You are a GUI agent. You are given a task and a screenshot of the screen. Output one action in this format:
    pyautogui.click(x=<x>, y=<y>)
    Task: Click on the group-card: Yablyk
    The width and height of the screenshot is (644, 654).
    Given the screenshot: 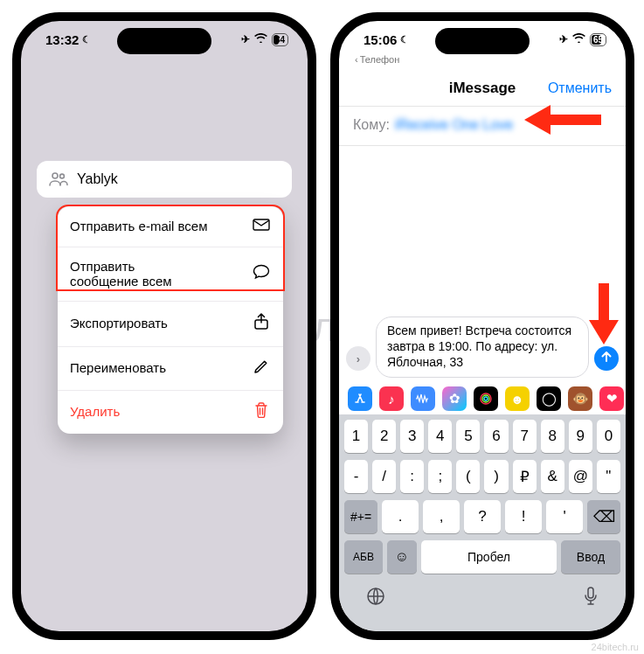 What is the action you would take?
    pyautogui.click(x=164, y=179)
    